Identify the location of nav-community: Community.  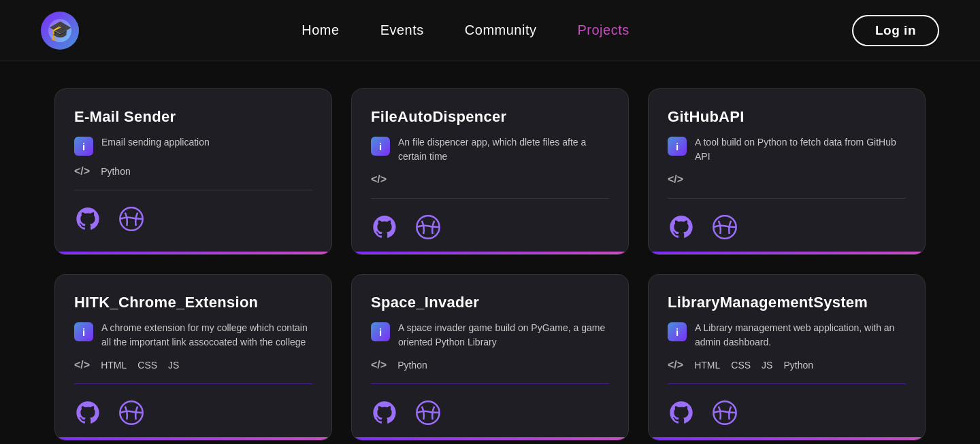
(501, 30).